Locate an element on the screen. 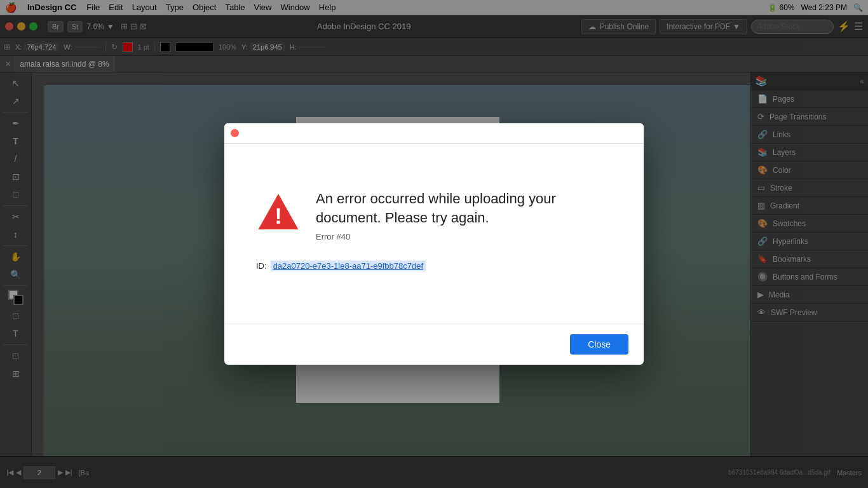 This screenshot has height=488, width=868. error-title: An error occurred while uploading your d… is located at coordinates (464, 208).